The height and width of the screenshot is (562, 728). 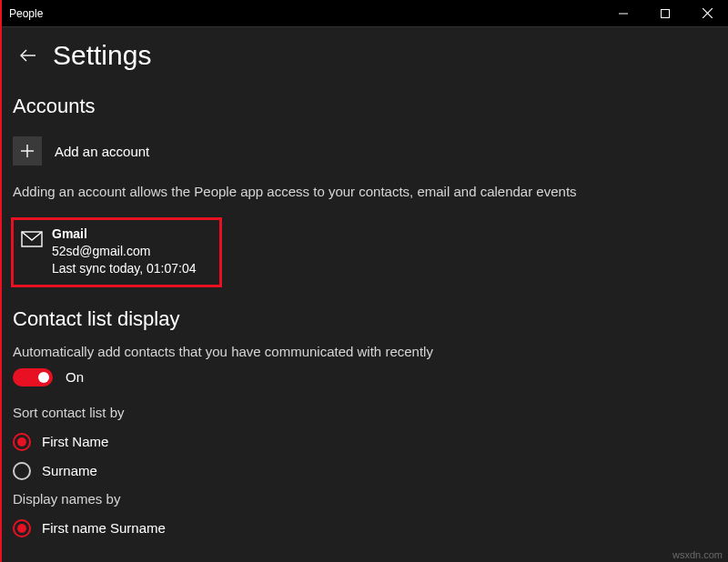 What do you see at coordinates (365, 150) in the screenshot?
I see `add-account-button: Add an account` at bounding box center [365, 150].